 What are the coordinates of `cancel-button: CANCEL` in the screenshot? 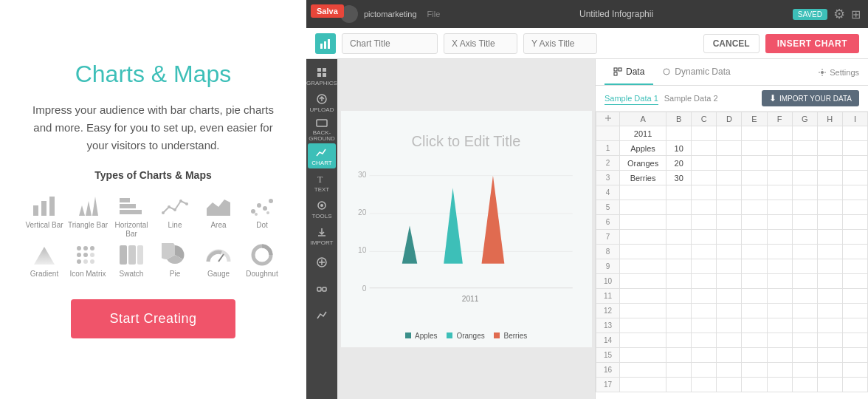 It's located at (731, 44).